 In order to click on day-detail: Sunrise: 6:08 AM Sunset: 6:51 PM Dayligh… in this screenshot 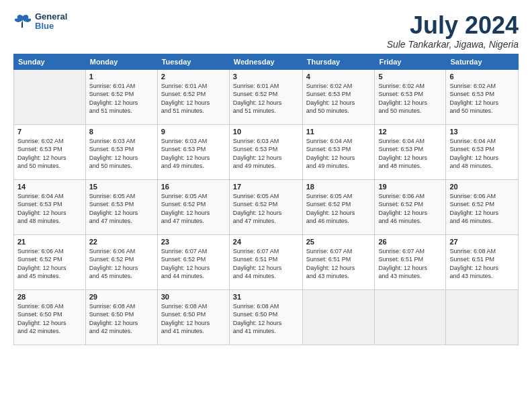, I will do `click(482, 264)`.